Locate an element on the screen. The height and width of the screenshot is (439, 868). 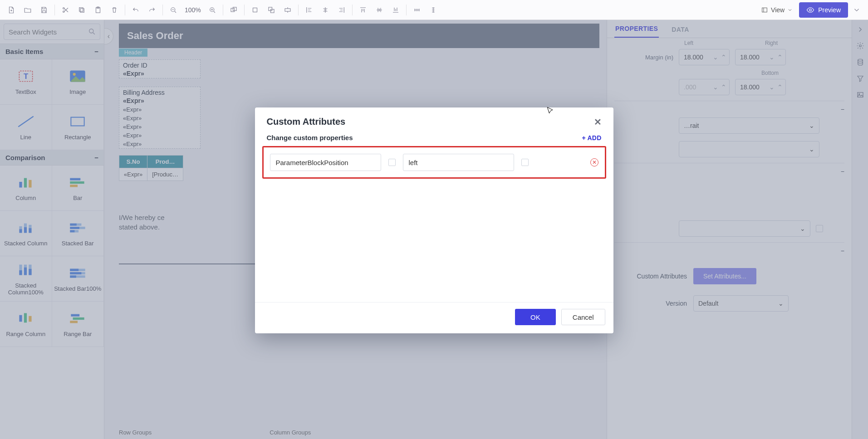
order-forward-icon is located at coordinates (271, 10).